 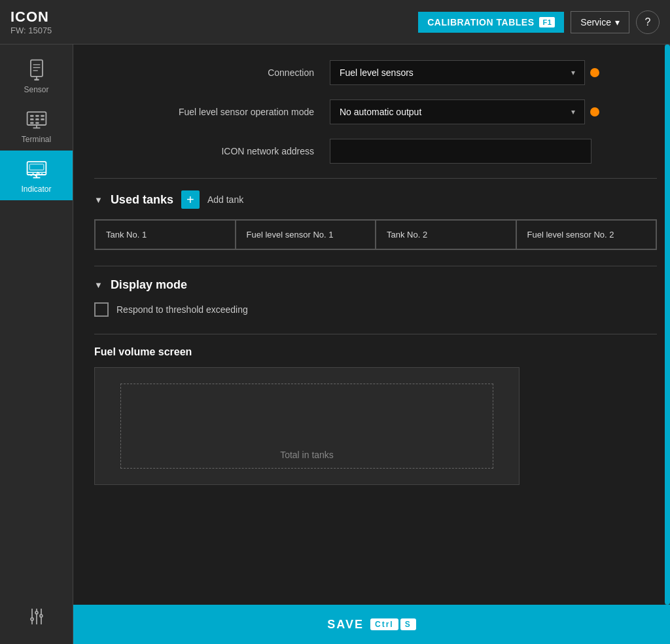 What do you see at coordinates (182, 310) in the screenshot?
I see `threshold-checkbox-label: Respond to threshold exceeding` at bounding box center [182, 310].